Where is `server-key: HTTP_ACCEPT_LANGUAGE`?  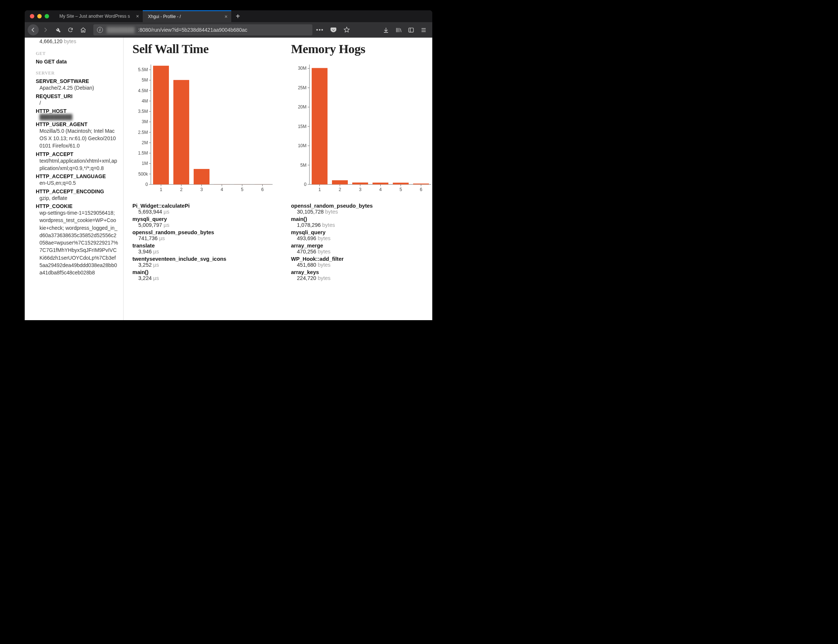
server-key: HTTP_ACCEPT_LANGUAGE is located at coordinates (77, 176).